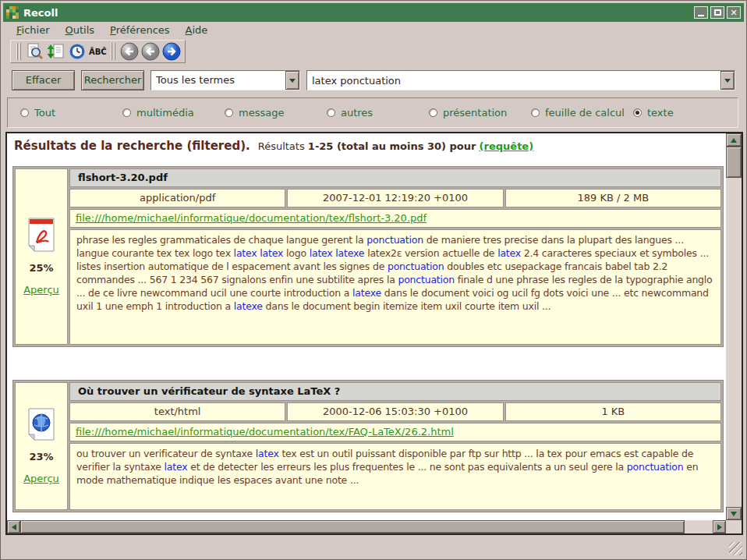 Image resolution: width=747 pixels, height=560 pixels. I want to click on query-combo, so click(521, 80).